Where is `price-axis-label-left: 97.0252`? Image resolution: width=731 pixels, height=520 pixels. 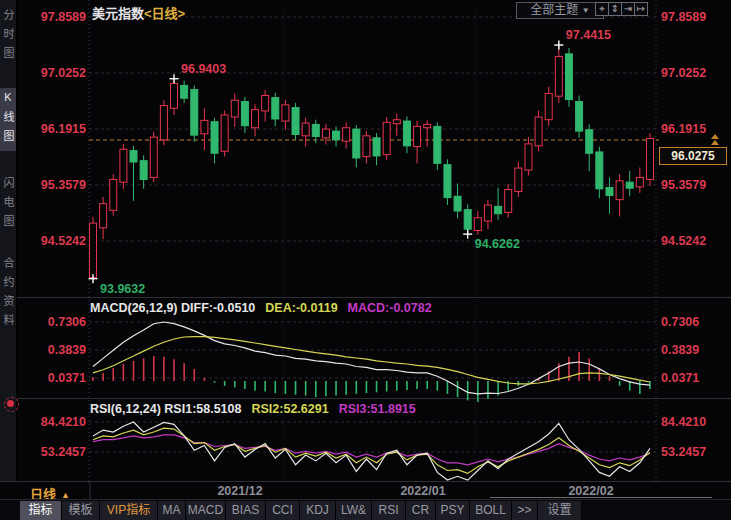 price-axis-label-left: 97.0252 is located at coordinates (43, 74).